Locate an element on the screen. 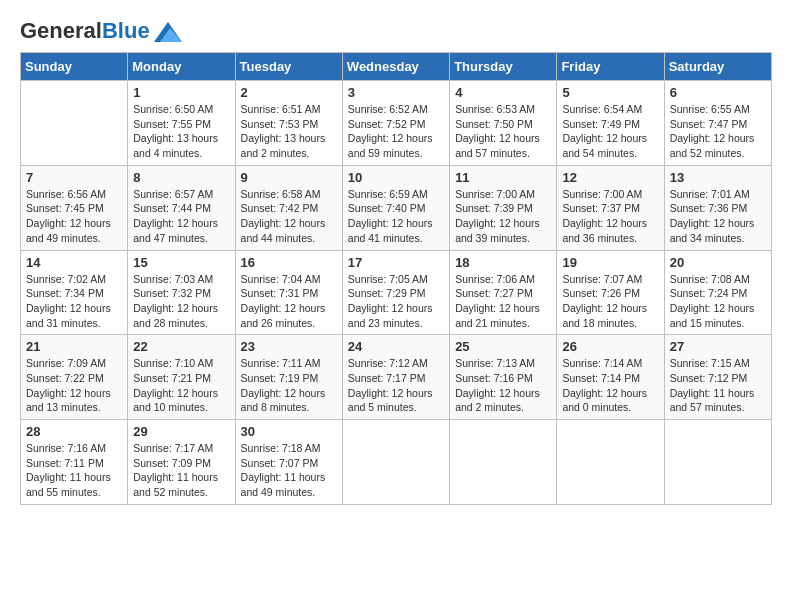 The height and width of the screenshot is (612, 792). day-number: 9 is located at coordinates (289, 178).